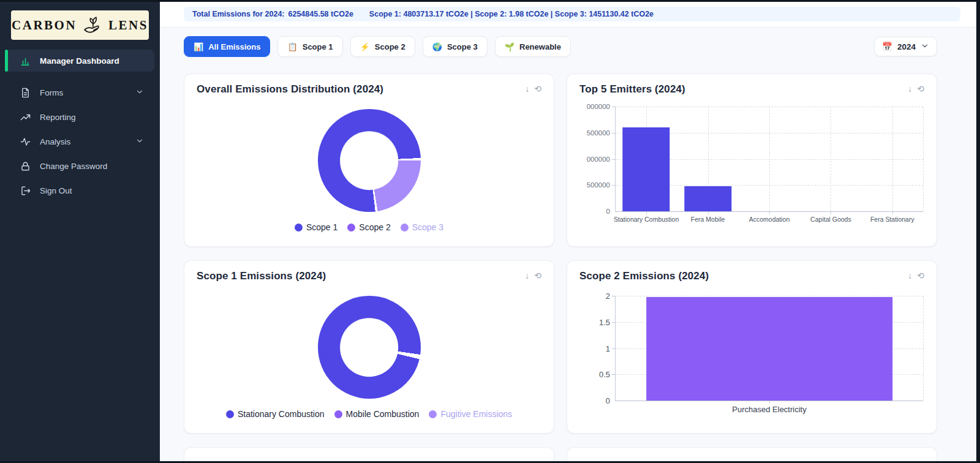 The width and height of the screenshot is (980, 463). What do you see at coordinates (80, 126) in the screenshot?
I see `sidebar-nav: Manager Dashboard Forms Reporting` at bounding box center [80, 126].